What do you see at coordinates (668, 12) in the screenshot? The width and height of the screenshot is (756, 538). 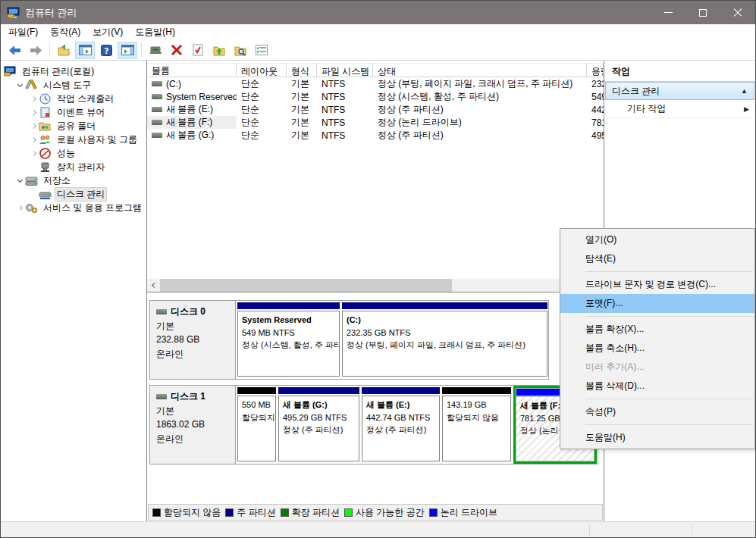 I see `minimize-button` at bounding box center [668, 12].